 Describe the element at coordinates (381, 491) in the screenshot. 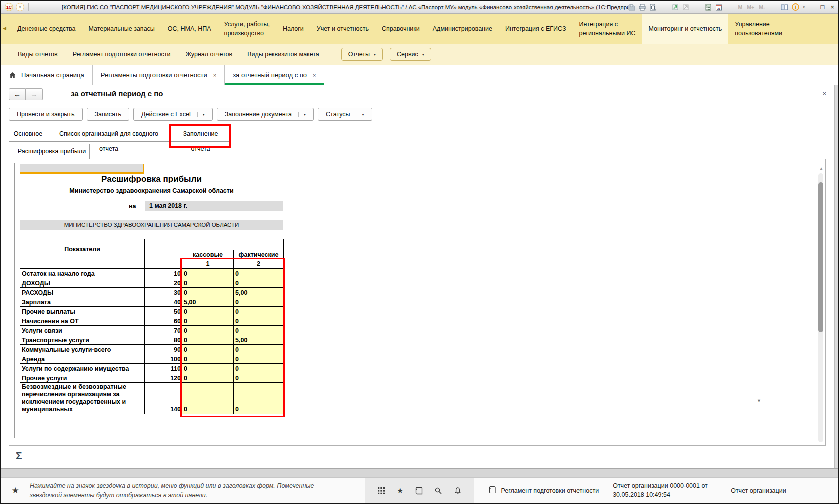

I see `functions-menu-icon` at that location.